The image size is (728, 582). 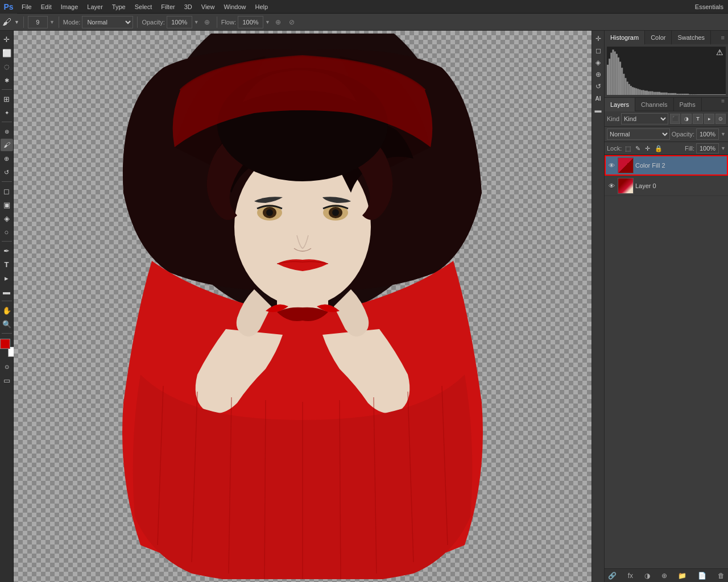 I want to click on filter-shape-icon: ▸, so click(x=709, y=119).